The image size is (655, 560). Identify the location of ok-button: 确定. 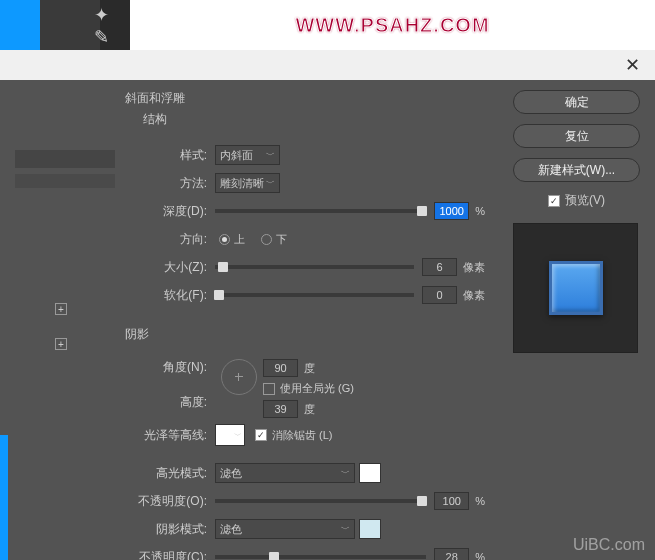
(576, 102).